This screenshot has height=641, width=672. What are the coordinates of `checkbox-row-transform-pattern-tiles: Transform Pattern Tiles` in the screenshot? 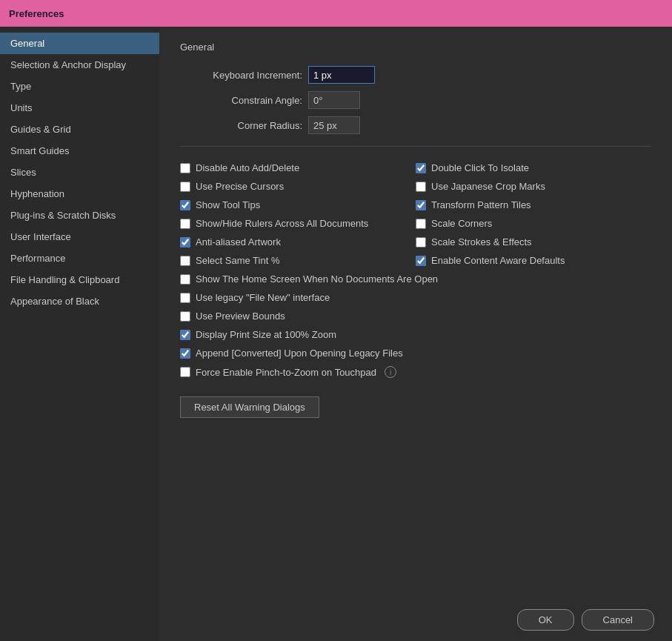 It's located at (533, 205).